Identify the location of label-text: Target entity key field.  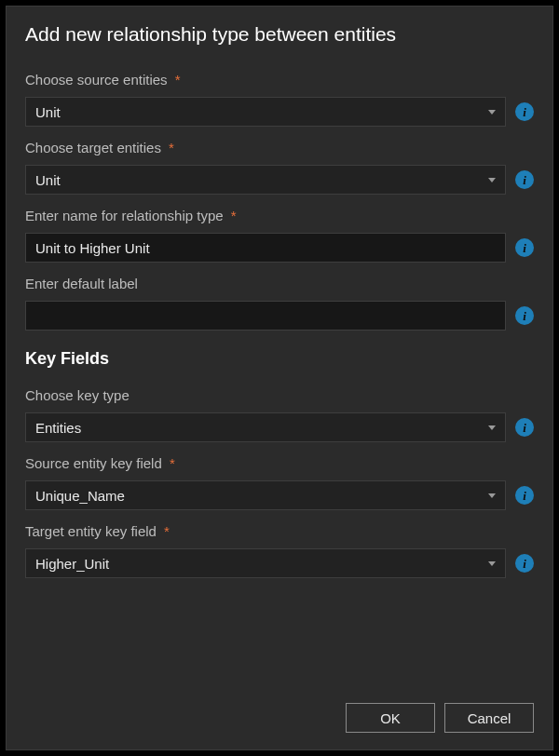
(91, 531).